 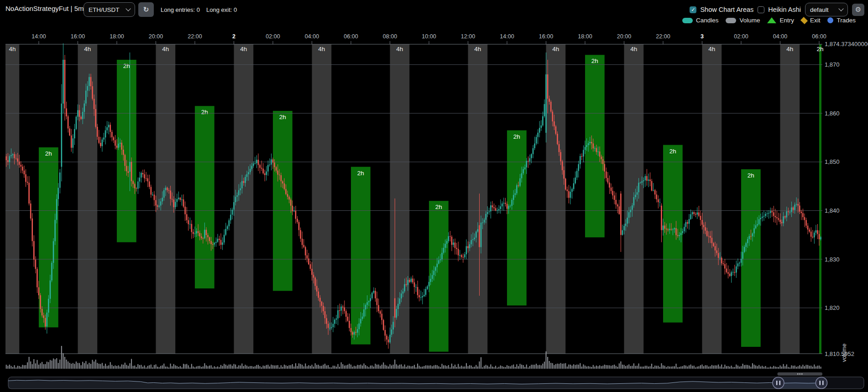 I want to click on heikin-ashi-label: Heikin Ashi, so click(x=784, y=10).